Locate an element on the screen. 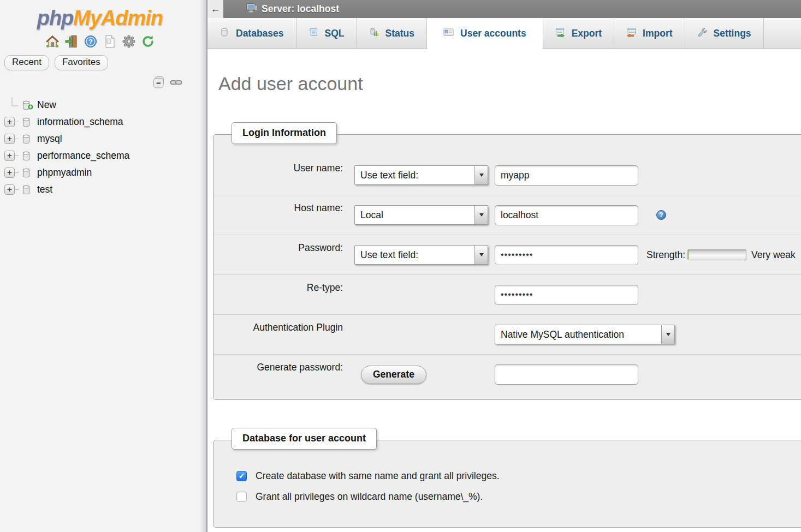 The image size is (801, 532). tab-export: Export is located at coordinates (579, 33).